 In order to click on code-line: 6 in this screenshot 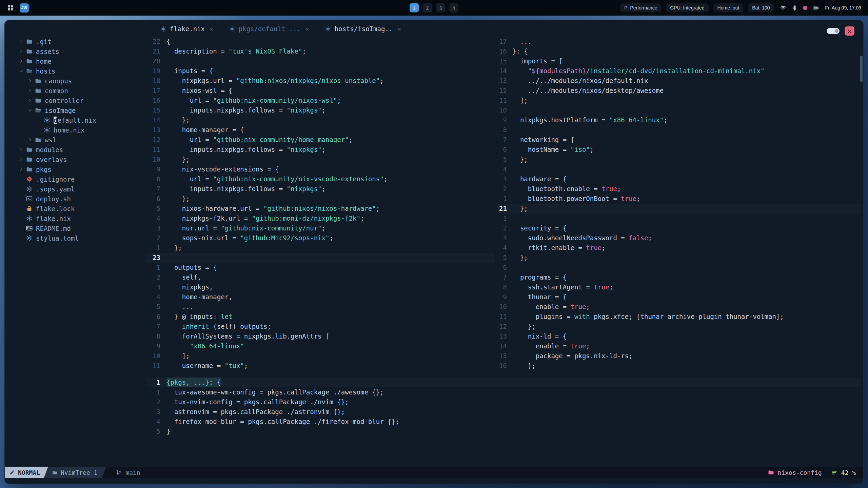, I will do `click(679, 268)`.